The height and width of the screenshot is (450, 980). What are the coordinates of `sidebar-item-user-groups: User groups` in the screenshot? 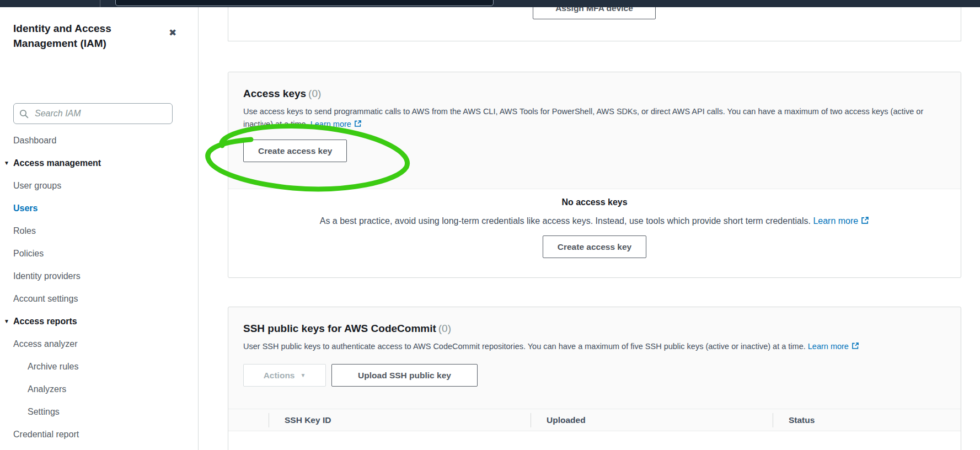 It's located at (99, 186).